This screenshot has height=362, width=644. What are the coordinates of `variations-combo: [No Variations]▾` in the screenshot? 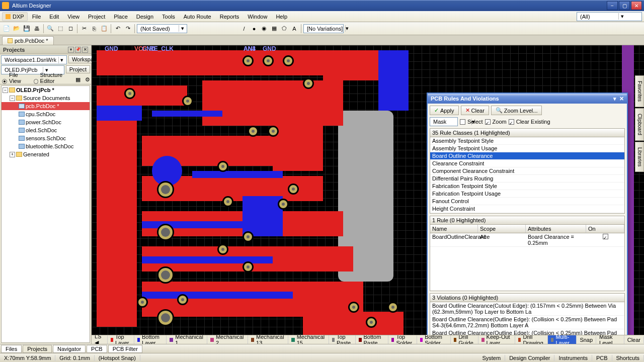 It's located at (324, 29).